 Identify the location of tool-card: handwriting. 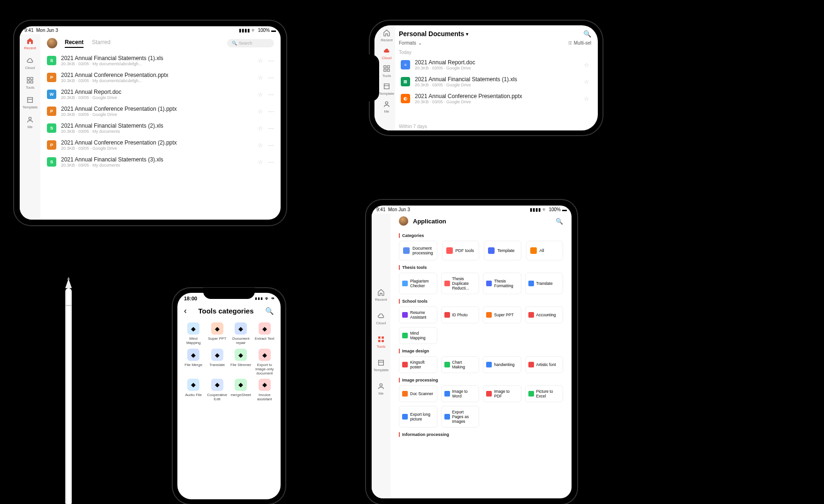
(502, 365).